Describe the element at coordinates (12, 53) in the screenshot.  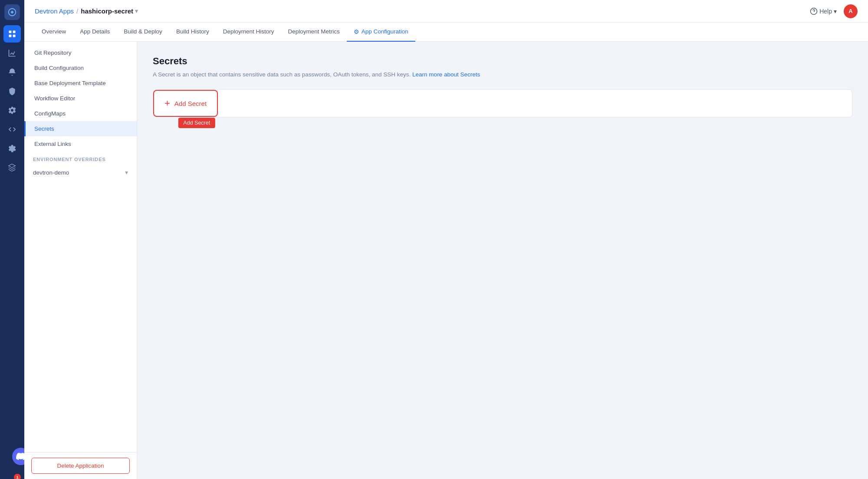
I see `sidebar-item-charts` at that location.